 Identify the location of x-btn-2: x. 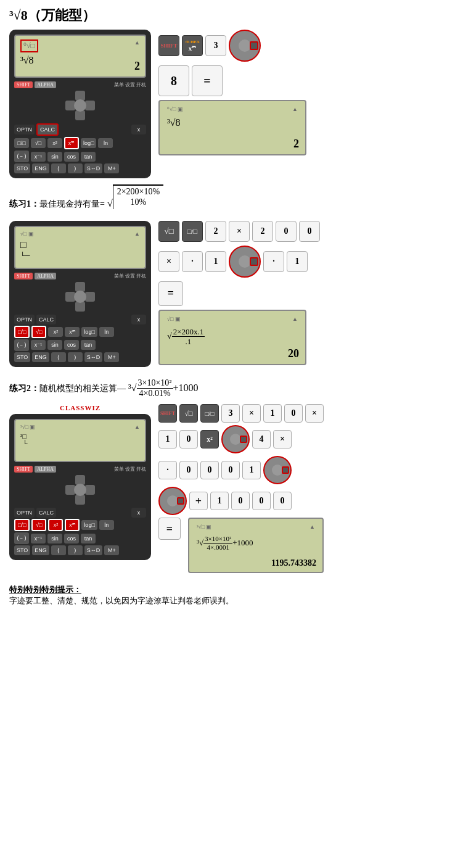
(139, 320).